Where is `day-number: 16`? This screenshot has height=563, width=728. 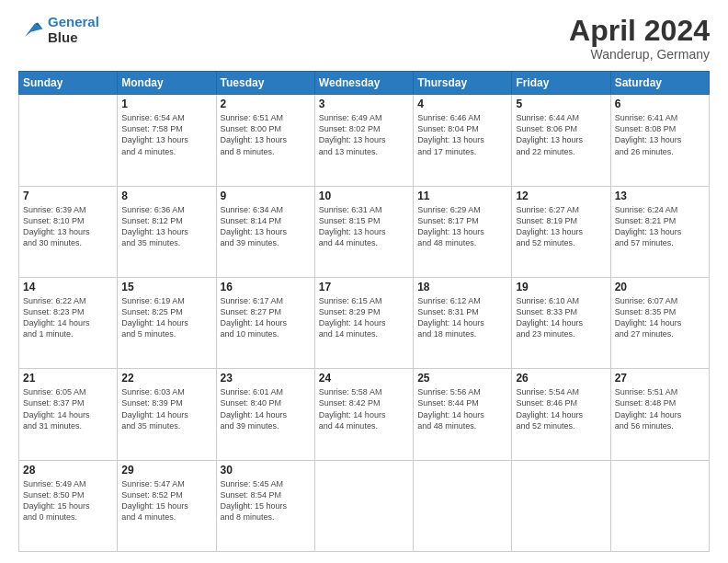 day-number: 16 is located at coordinates (266, 287).